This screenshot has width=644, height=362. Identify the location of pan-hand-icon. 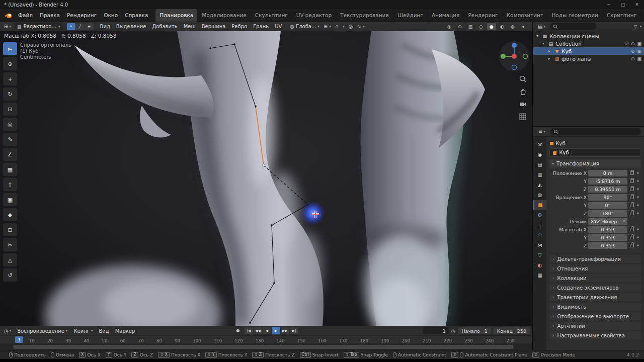
(523, 92).